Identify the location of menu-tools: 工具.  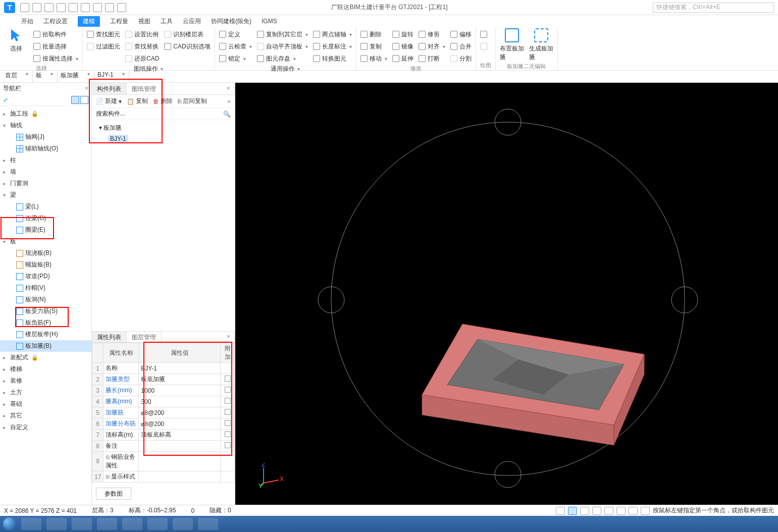
(167, 21).